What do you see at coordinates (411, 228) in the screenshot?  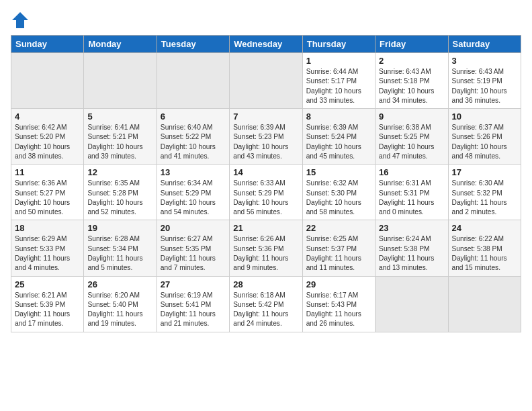 I see `day-number: 23` at bounding box center [411, 228].